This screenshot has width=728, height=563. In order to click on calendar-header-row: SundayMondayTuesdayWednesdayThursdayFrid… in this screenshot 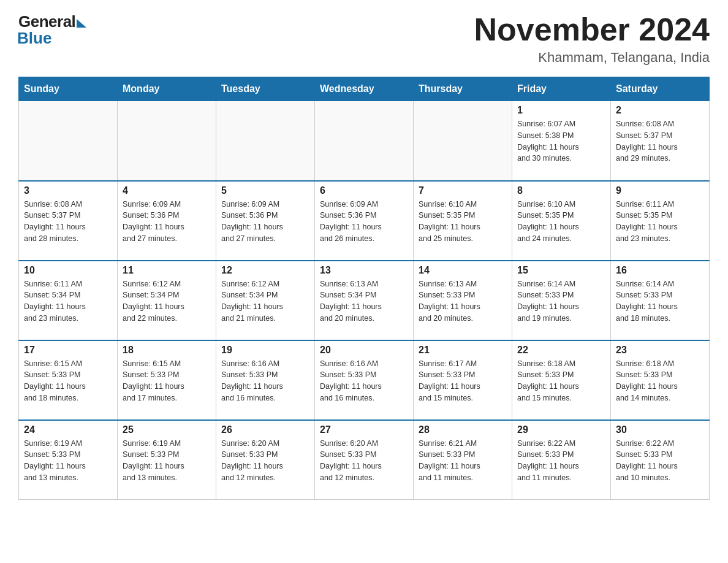, I will do `click(364, 90)`.